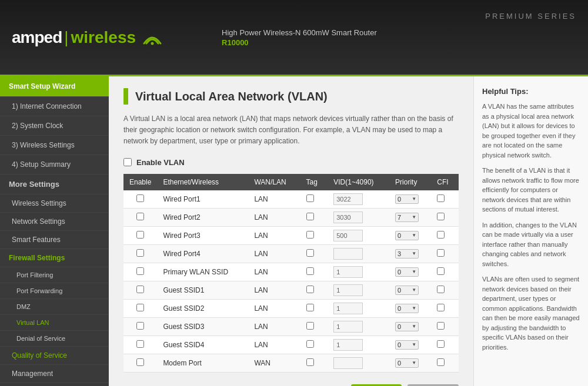 This screenshot has height=386, width=588. I want to click on table-row: Guest SSID1LAN0▼, so click(291, 290).